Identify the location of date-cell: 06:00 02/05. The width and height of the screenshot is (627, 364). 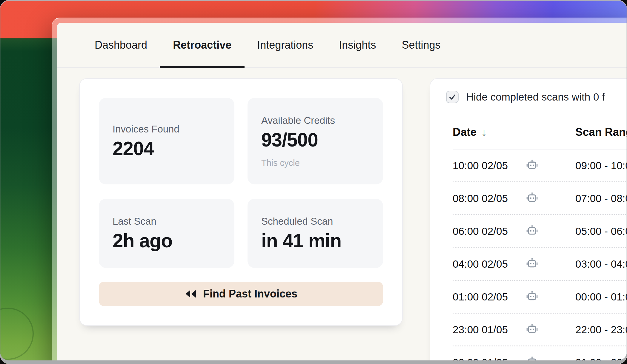
(489, 231).